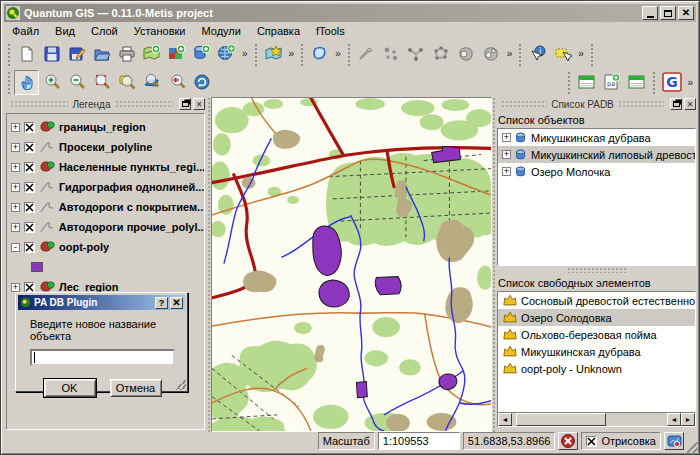 This screenshot has height=455, width=700. I want to click on zoom-in-button, so click(52, 82).